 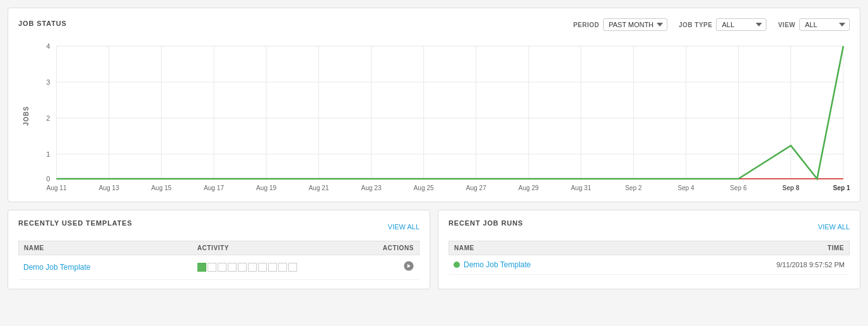 I want to click on job-name-link: Demo Job Template, so click(x=497, y=265).